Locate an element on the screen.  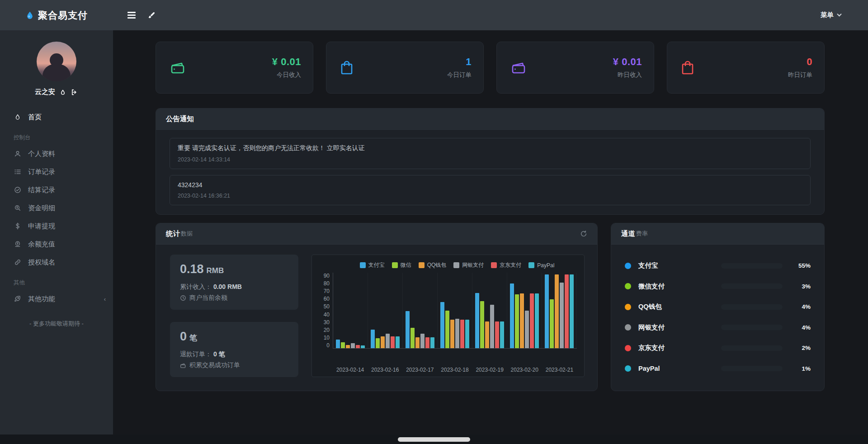
menu-dropdown: 菜单 is located at coordinates (831, 15).